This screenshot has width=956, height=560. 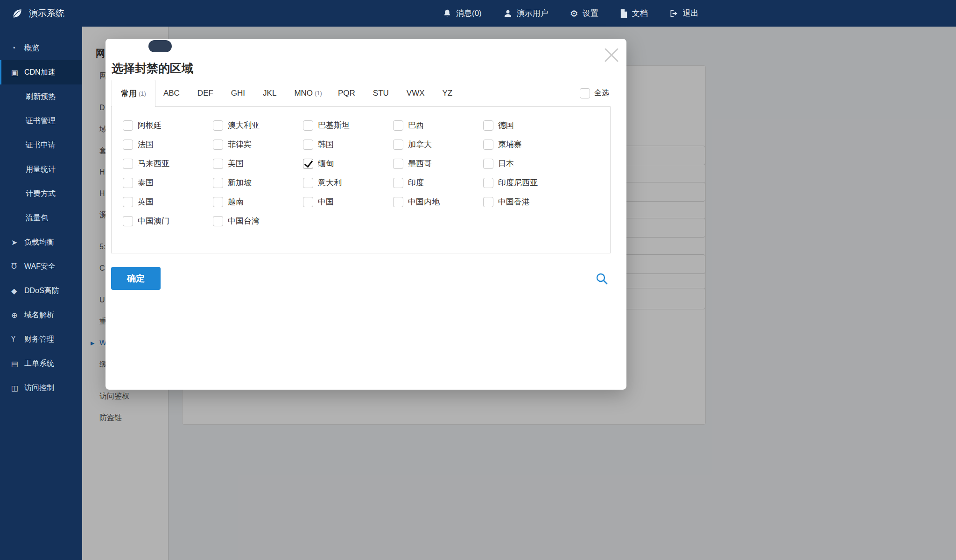 I want to click on sidebar-item-finance: ¥ 财务管理, so click(x=41, y=339).